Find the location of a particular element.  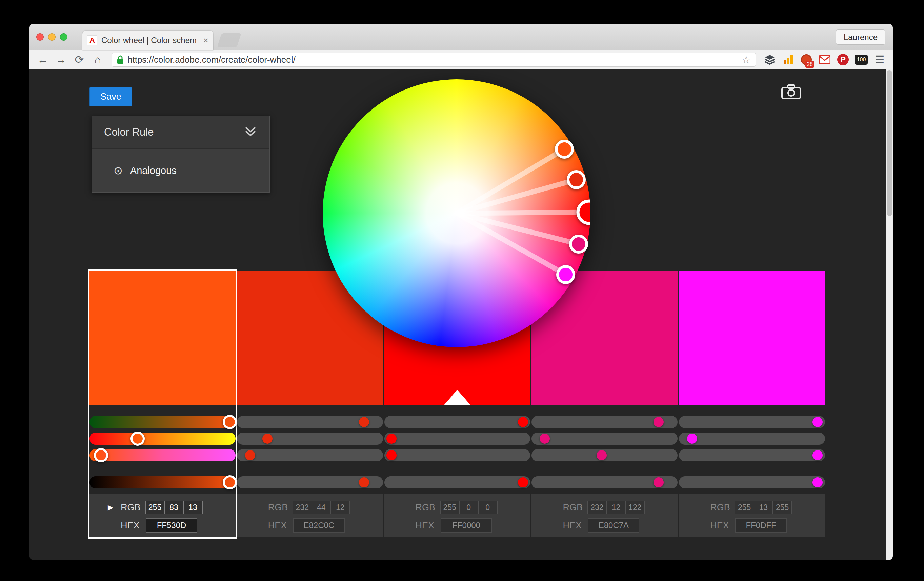

color-rule-item-analogous: ⊙ Analogous is located at coordinates (180, 170).